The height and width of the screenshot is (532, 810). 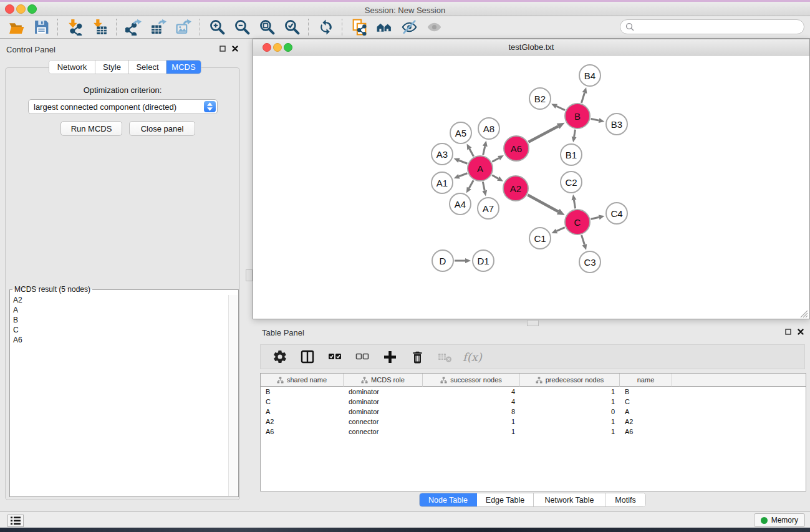 What do you see at coordinates (383, 380) in the screenshot?
I see `column-header-MCDS-role: MCDS role` at bounding box center [383, 380].